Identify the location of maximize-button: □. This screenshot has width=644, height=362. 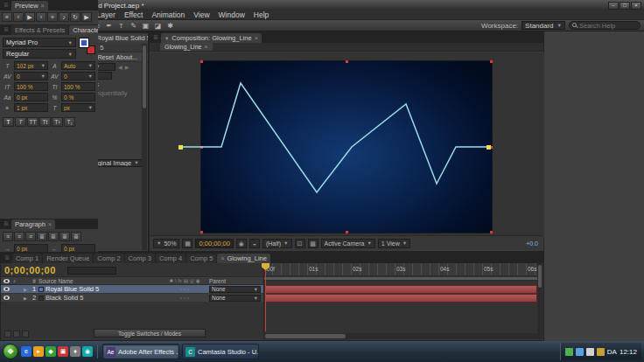
(625, 5).